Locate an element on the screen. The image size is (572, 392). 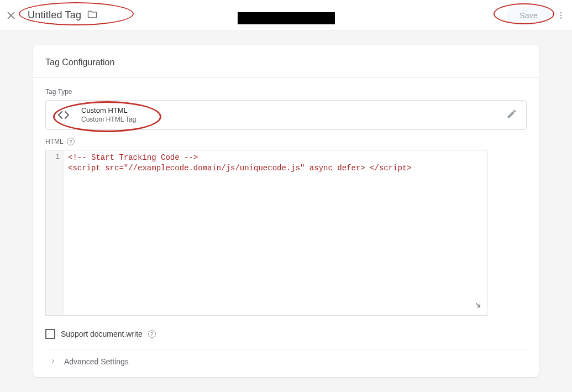
tag-type-row: Custom HTML Custom HTML Tag is located at coordinates (286, 115).